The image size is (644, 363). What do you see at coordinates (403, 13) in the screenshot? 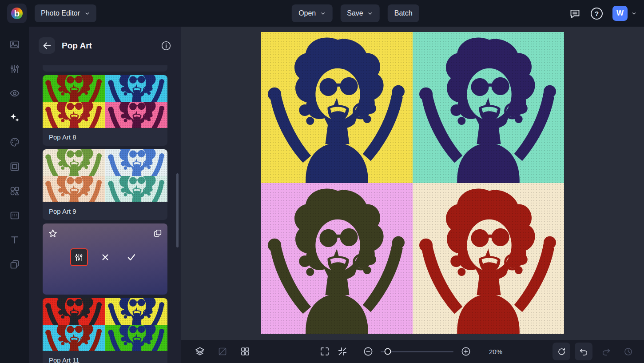
I see `batch-label: Batch` at bounding box center [403, 13].